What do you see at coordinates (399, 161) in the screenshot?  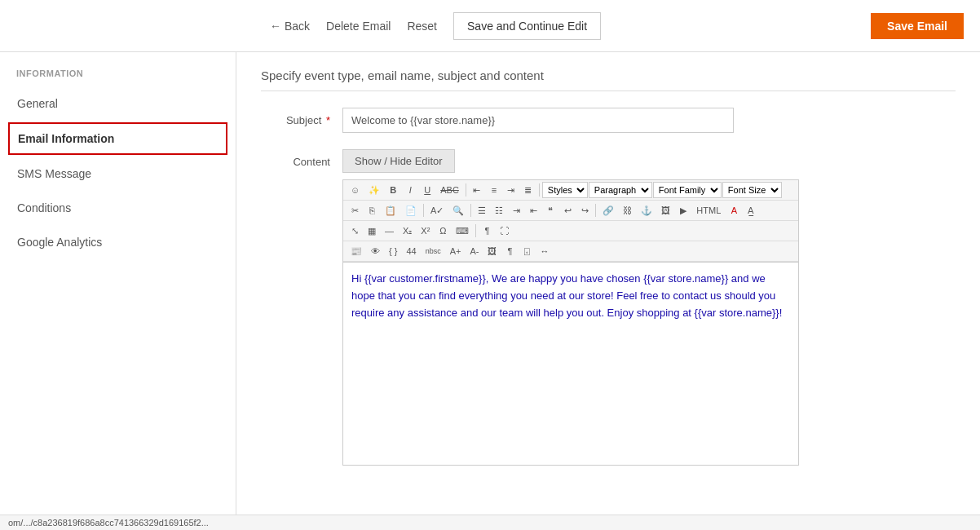 I see `show-hide-editor-button: Show / Hide Editor` at bounding box center [399, 161].